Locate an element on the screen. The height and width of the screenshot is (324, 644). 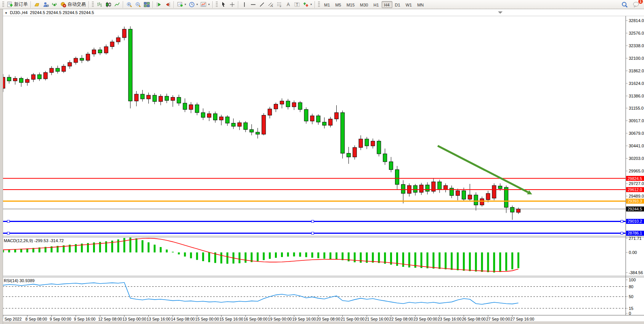
gold-ingot-button is located at coordinates (37, 5).